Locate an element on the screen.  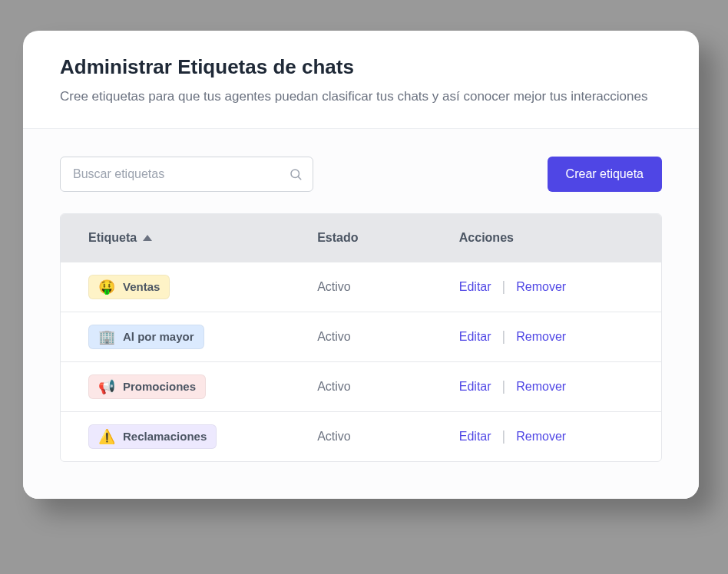
search-wrap is located at coordinates (187, 174).